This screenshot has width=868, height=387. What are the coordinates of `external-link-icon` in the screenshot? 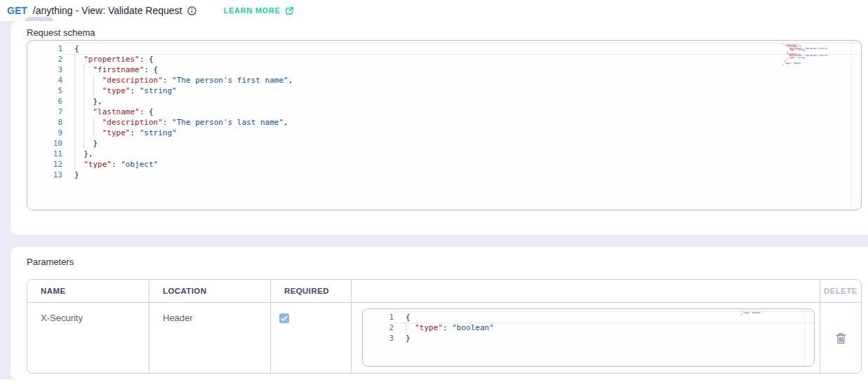 It's located at (289, 11).